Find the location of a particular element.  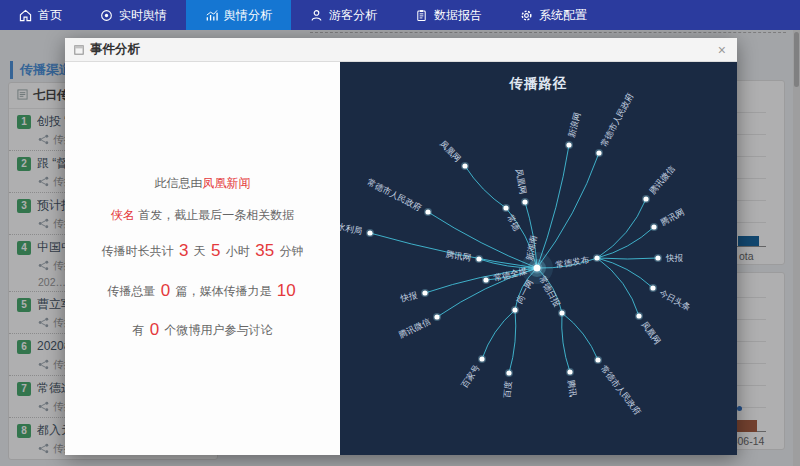

modal-title: 事件分析 is located at coordinates (115, 50).